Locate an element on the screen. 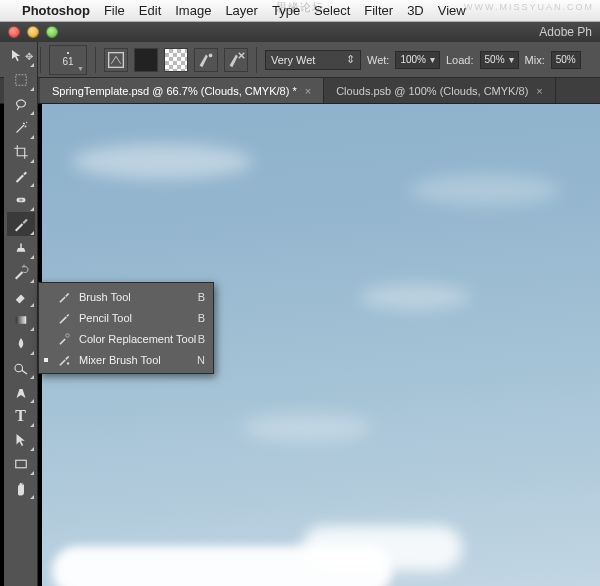 The image size is (600, 586). crop-tool is located at coordinates (21, 152).